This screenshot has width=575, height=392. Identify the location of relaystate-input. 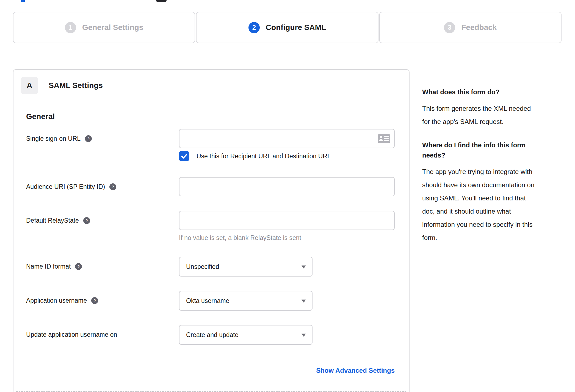
(287, 220).